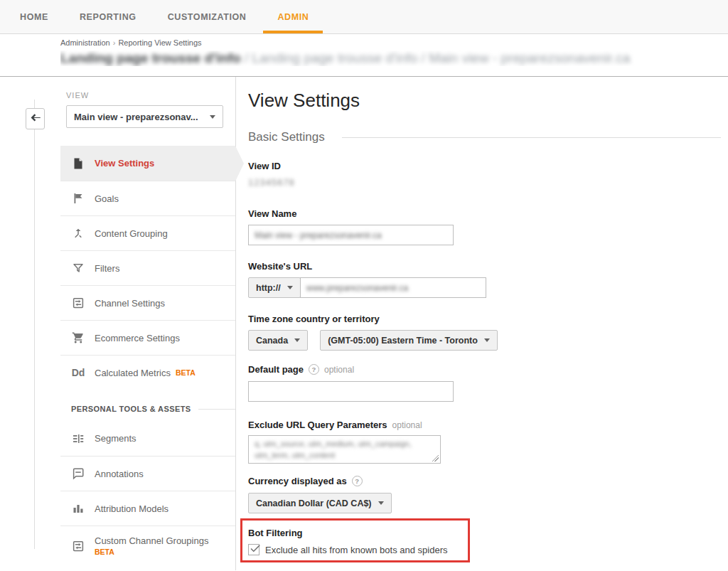 The width and height of the screenshot is (728, 571). I want to click on basic-settings-section-title: Basic Settings, so click(485, 137).